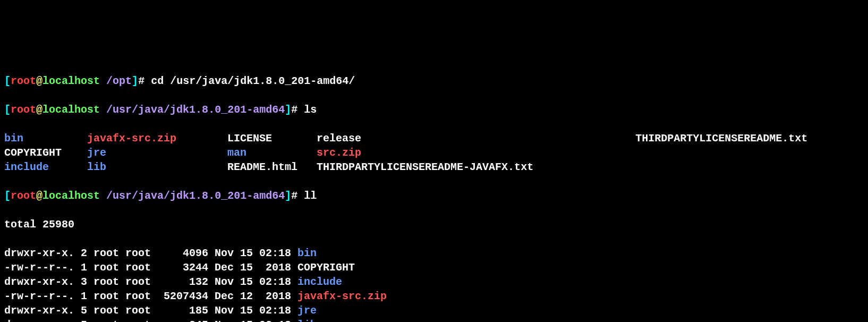 The width and height of the screenshot is (868, 322). Describe the element at coordinates (434, 167) in the screenshot. I see `ls-row: includelibREADME.htmlTHIRDPARTYLICENSERE…` at that location.